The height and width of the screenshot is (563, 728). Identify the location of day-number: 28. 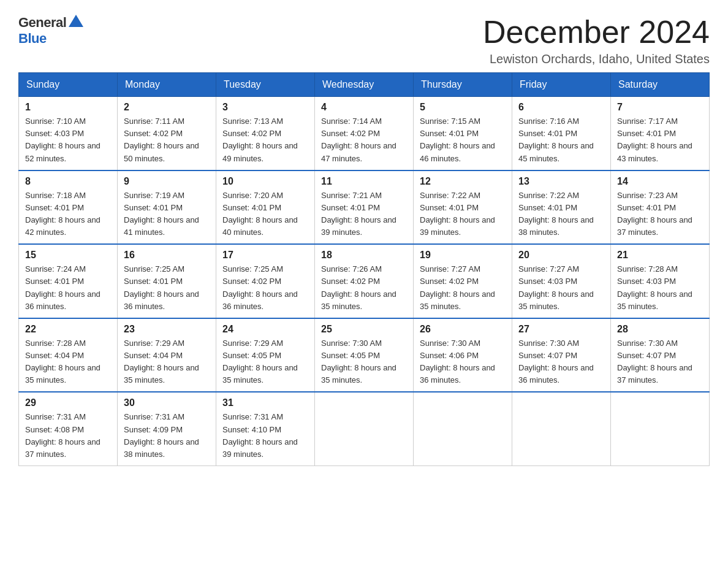
(660, 329).